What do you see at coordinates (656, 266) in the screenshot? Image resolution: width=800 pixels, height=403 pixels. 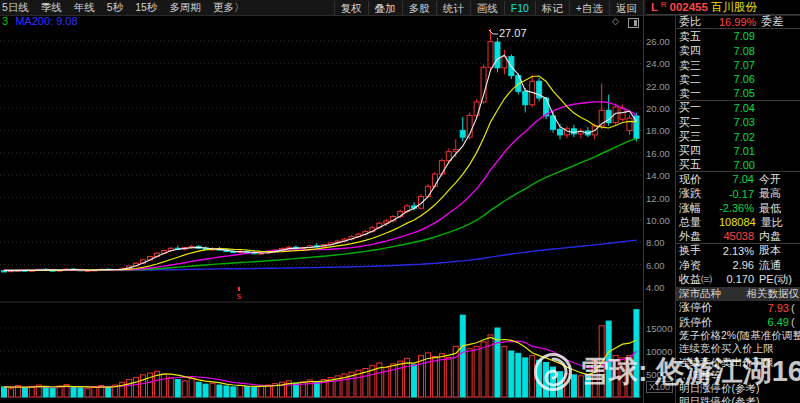 I see `price-axis-label: 6.00` at bounding box center [656, 266].